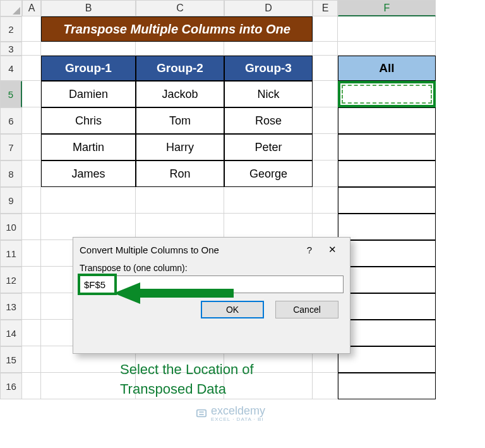  I want to click on row-14: 14, so click(11, 333).